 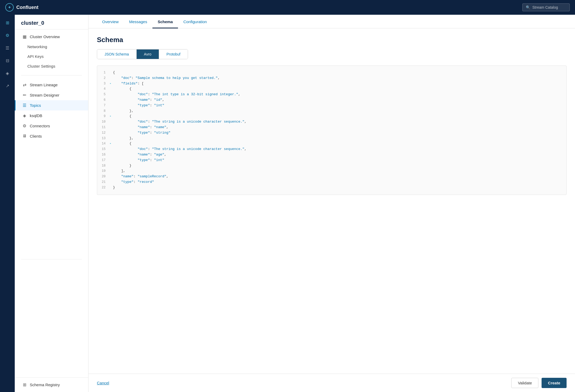 I want to click on nav-item-stream-designer: ✏ Stream Designer, so click(x=52, y=95).